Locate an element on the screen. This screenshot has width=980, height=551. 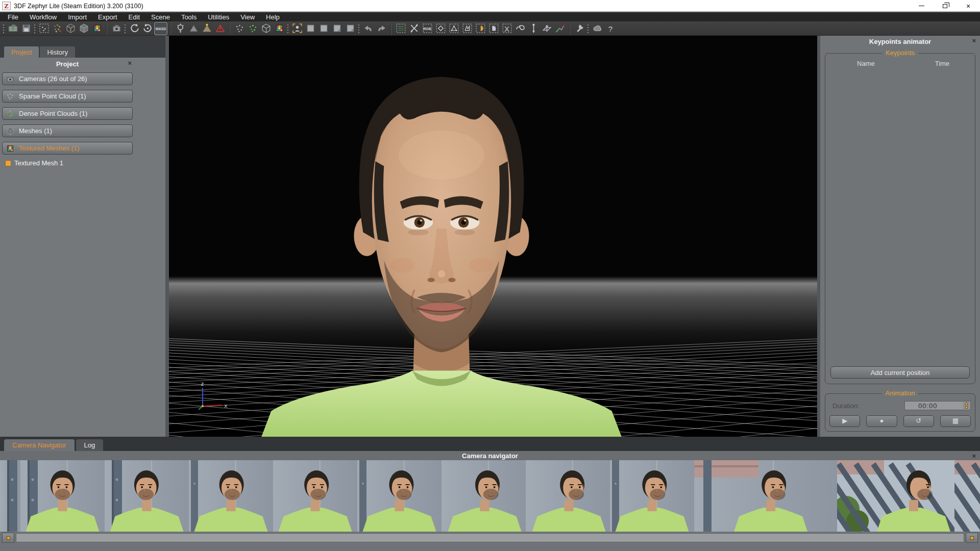
select-by-grid-icon is located at coordinates (401, 29).